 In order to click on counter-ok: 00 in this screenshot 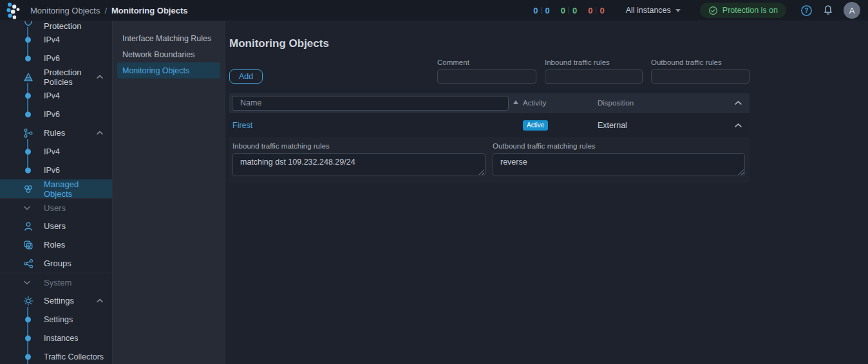, I will do `click(569, 10)`.